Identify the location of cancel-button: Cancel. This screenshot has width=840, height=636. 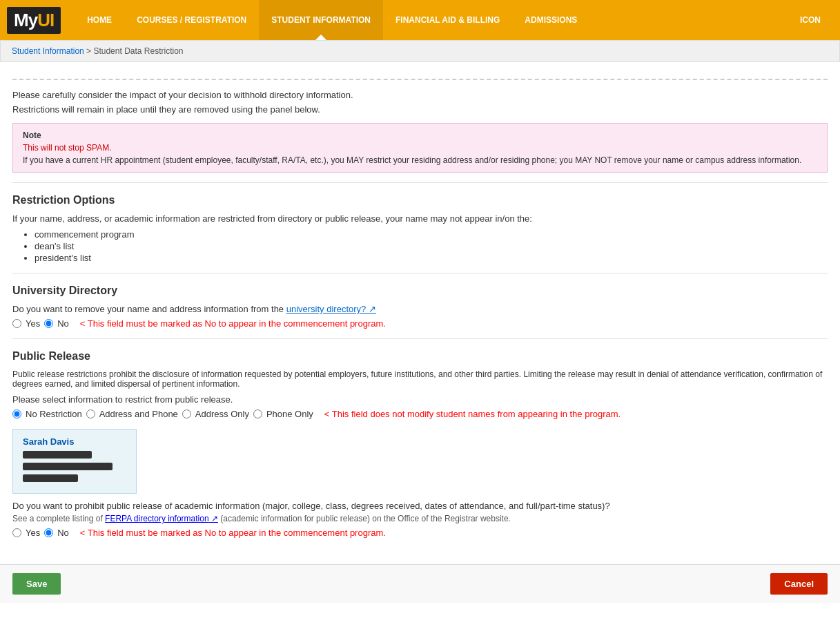
(799, 584).